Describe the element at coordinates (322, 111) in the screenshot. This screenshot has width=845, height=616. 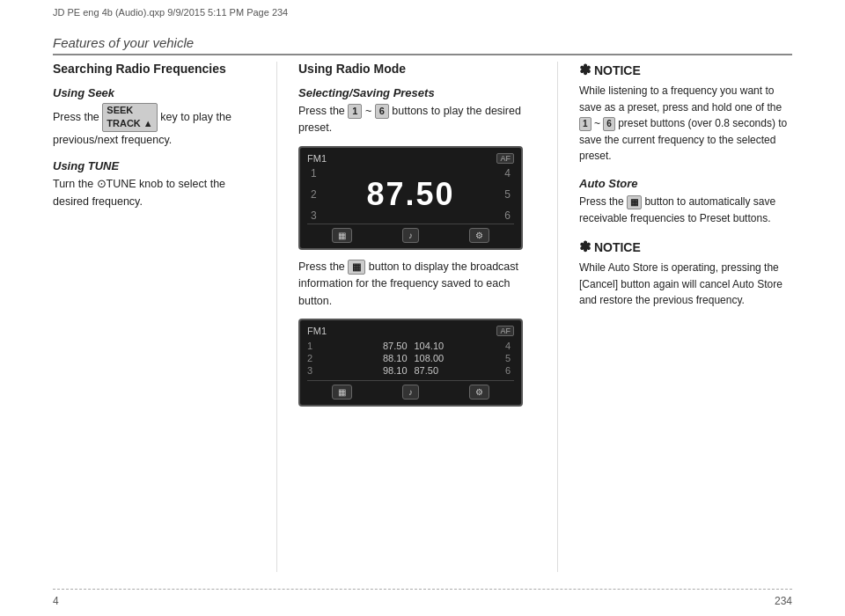
I see `presets-text-1: Press the` at that location.